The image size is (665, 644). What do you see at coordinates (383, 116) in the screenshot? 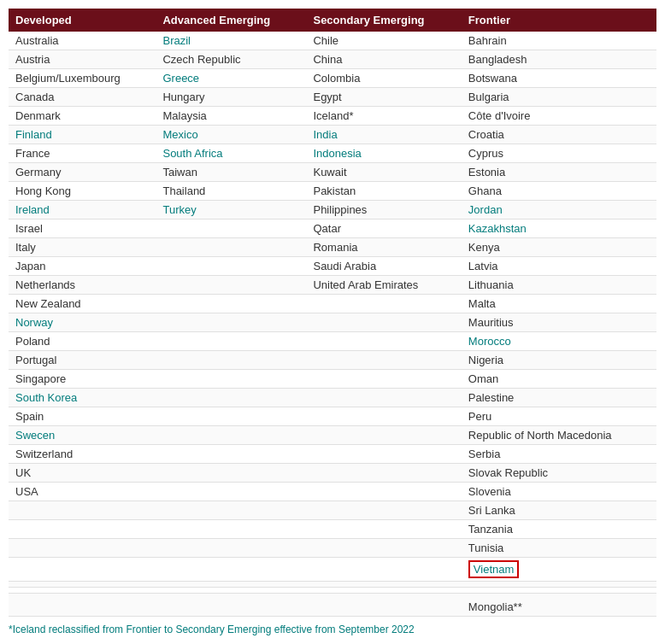
I see `table-row: Iceland*` at bounding box center [383, 116].